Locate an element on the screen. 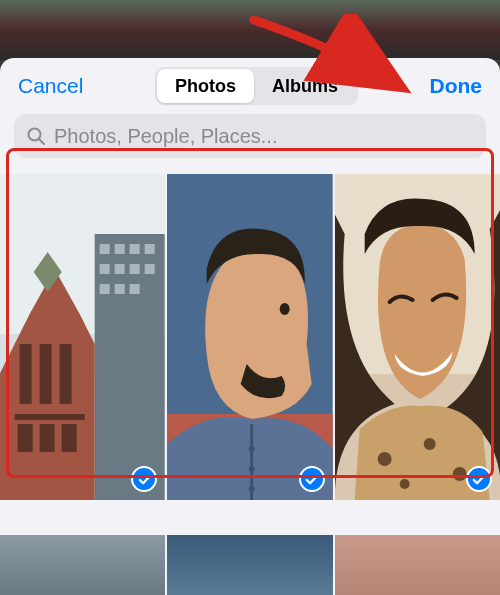 The image size is (500, 595). search-field is located at coordinates (250, 136).